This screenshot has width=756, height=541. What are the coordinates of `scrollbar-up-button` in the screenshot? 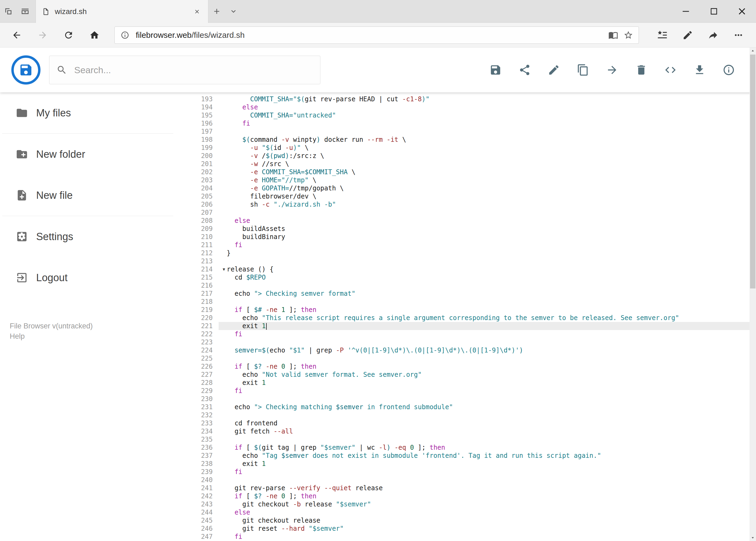 It's located at (753, 51).